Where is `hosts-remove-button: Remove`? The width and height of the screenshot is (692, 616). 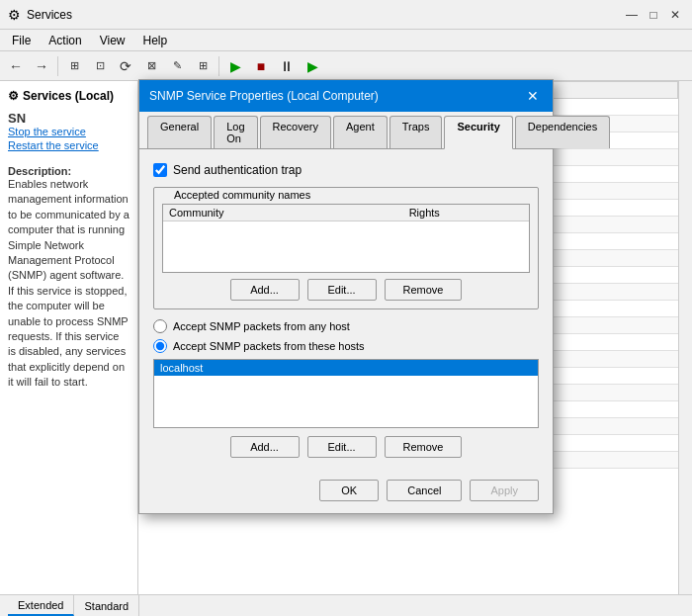 hosts-remove-button: Remove is located at coordinates (423, 447).